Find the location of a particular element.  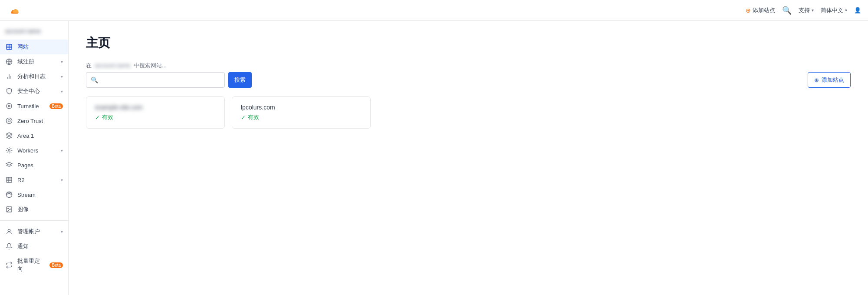

turnstile-beta-badge: Beta is located at coordinates (56, 106).